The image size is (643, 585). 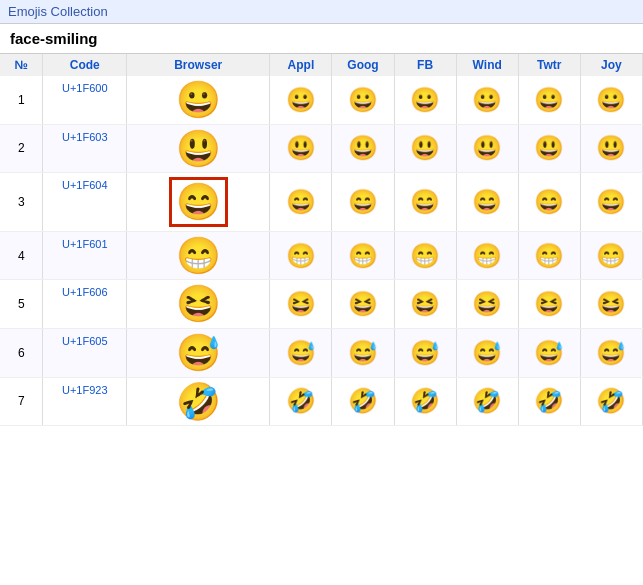 What do you see at coordinates (487, 402) in the screenshot?
I see `row-wind: 🤣` at bounding box center [487, 402].